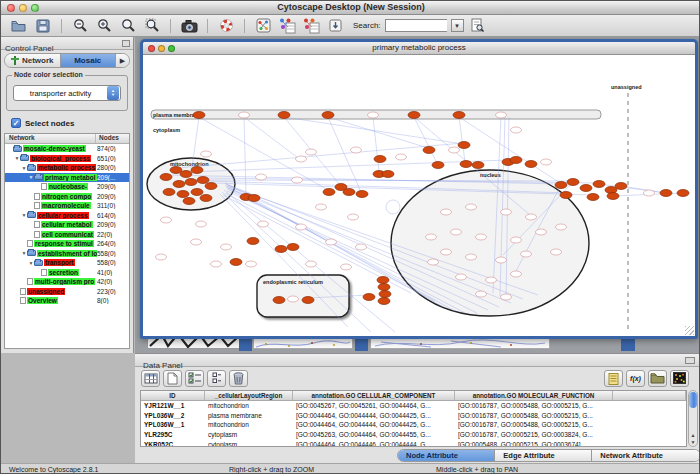 Image resolution: width=700 pixels, height=474 pixels. Describe the element at coordinates (43, 26) in the screenshot. I see `save-button` at that location.